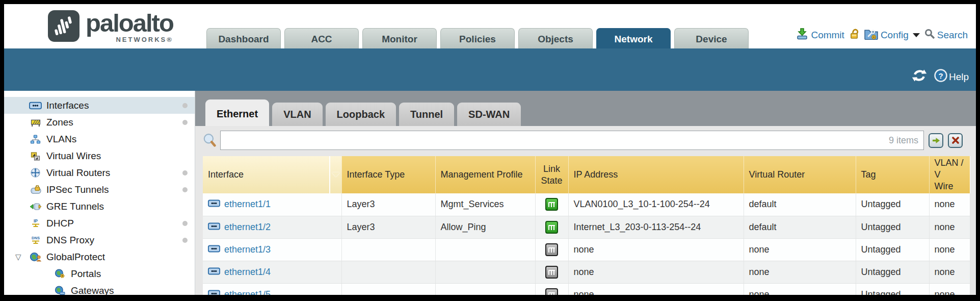  Describe the element at coordinates (854, 35) in the screenshot. I see `lock-button` at that location.